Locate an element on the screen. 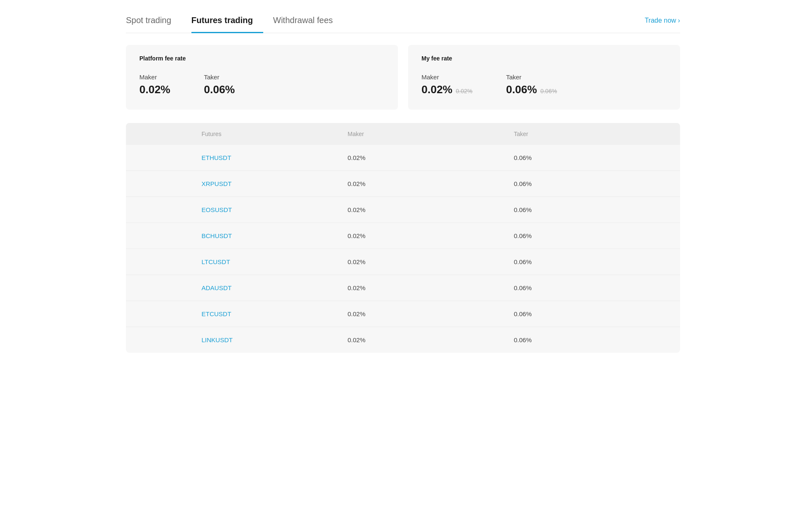  my-taker-original: 0.06% is located at coordinates (549, 91).